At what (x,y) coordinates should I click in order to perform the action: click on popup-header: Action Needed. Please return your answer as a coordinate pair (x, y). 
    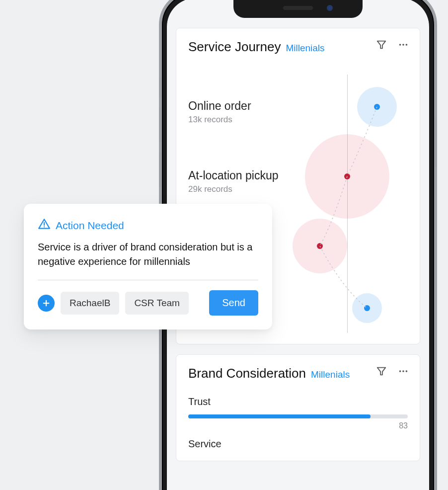
    Looking at the image, I should click on (148, 226).